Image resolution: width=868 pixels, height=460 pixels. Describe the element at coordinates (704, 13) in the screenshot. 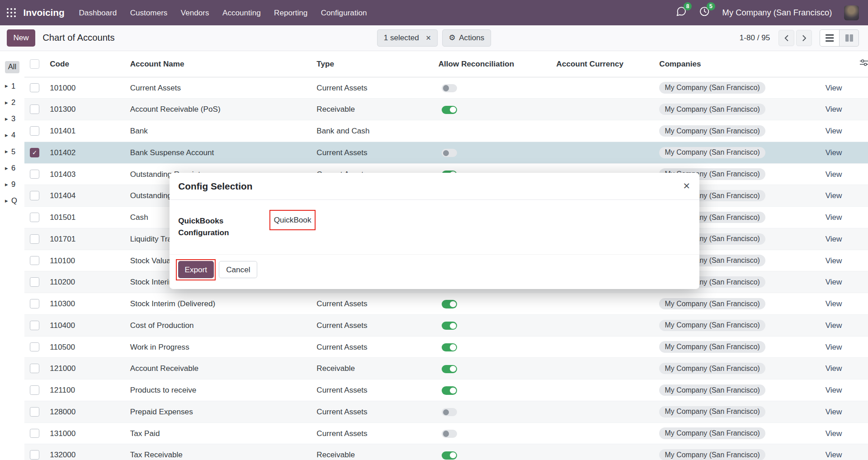

I see `activities-button: 5` at that location.